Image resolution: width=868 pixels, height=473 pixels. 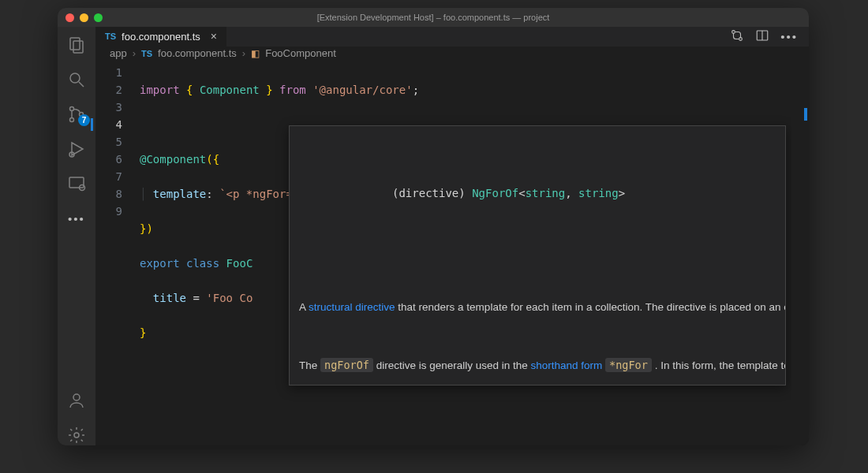 I want to click on titlebar: [Extension Development Host] – foo.compo…, so click(x=433, y=17).